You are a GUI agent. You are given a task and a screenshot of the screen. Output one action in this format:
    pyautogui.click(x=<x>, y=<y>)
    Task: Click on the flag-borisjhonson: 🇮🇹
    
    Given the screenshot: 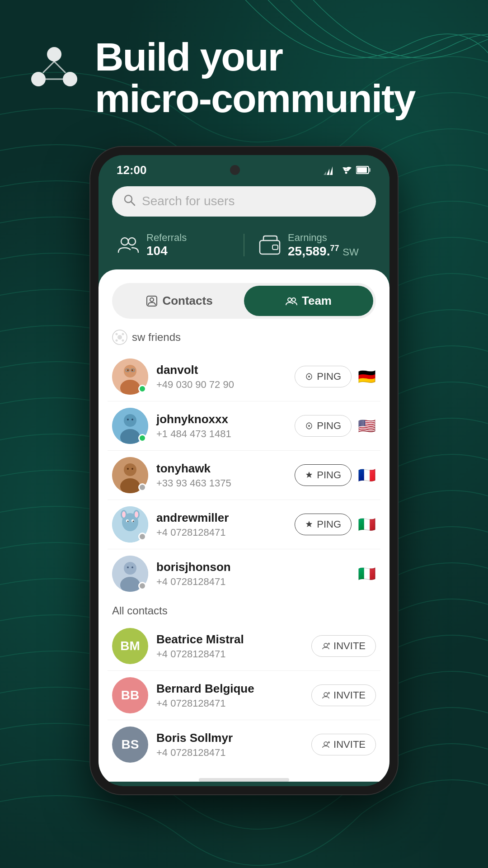 What is the action you would take?
    pyautogui.click(x=367, y=574)
    